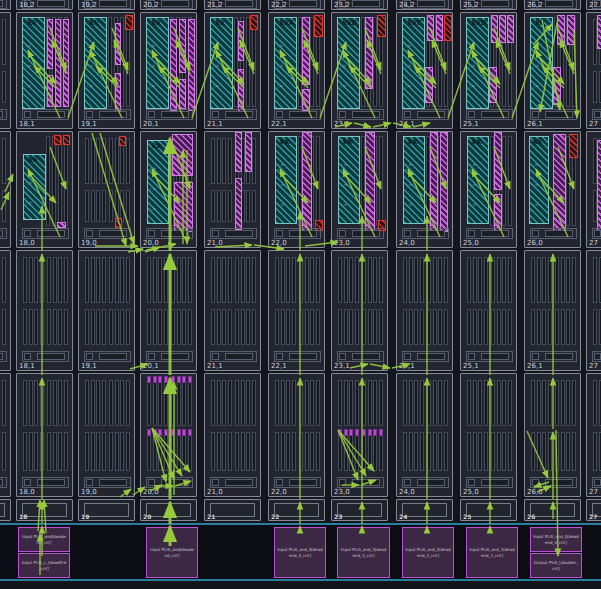 This screenshot has width=601, height=589. What do you see at coordinates (492, 552) in the screenshot?
I see `io-block: Input PLI0_and_1[deadend_1_cnt]` at bounding box center [492, 552].